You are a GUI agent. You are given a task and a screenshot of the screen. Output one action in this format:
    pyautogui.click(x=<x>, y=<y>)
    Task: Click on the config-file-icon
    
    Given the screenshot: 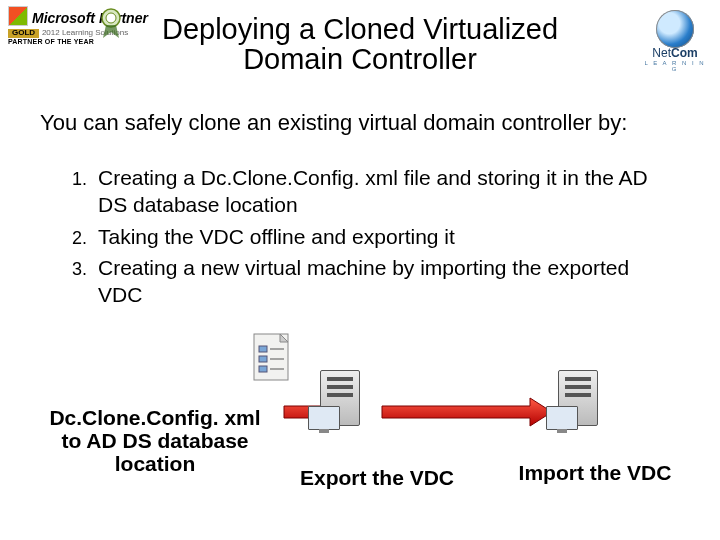 What is the action you would take?
    pyautogui.click(x=272, y=358)
    